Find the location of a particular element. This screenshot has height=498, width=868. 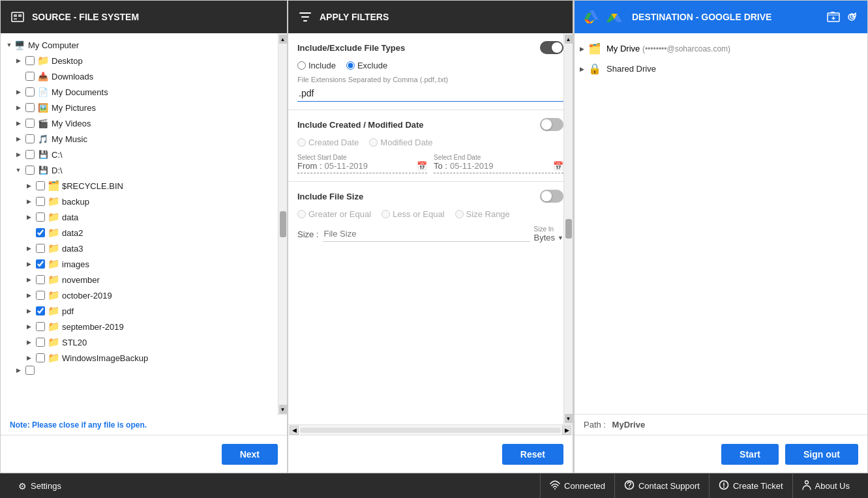

chevron-pdf is located at coordinates (29, 311).